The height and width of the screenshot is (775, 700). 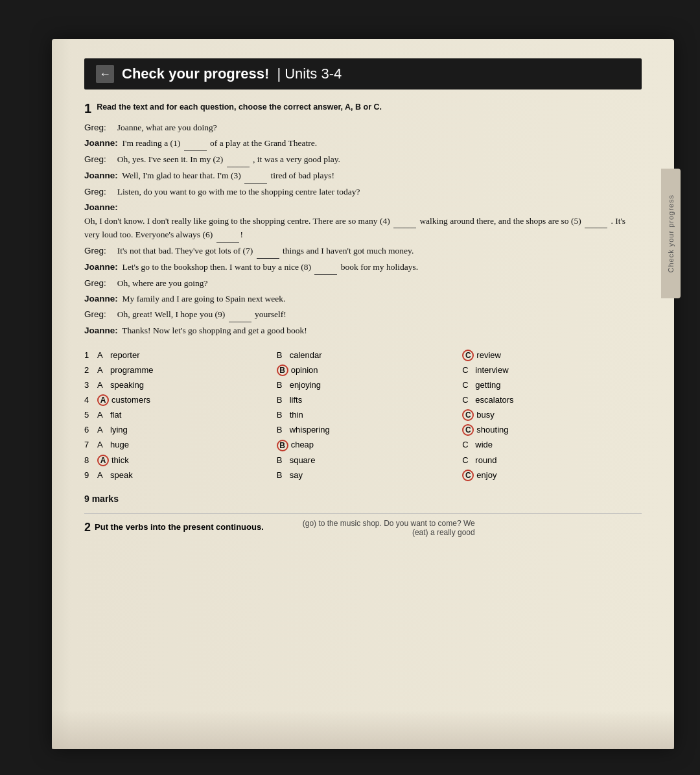 I want to click on dialogue-text-1: Joanne, what are you doing?, so click(x=167, y=127).